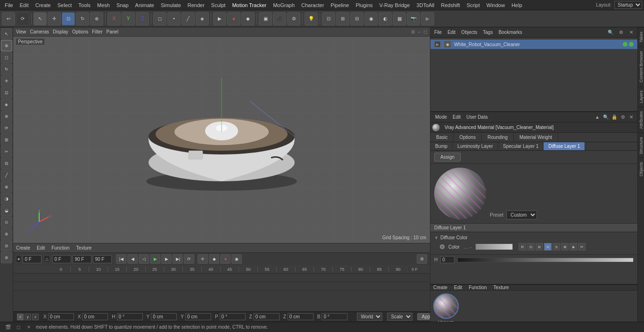  What do you see at coordinates (29, 327) in the screenshot?
I see `bottom-icon-2: ✕` at bounding box center [29, 327].